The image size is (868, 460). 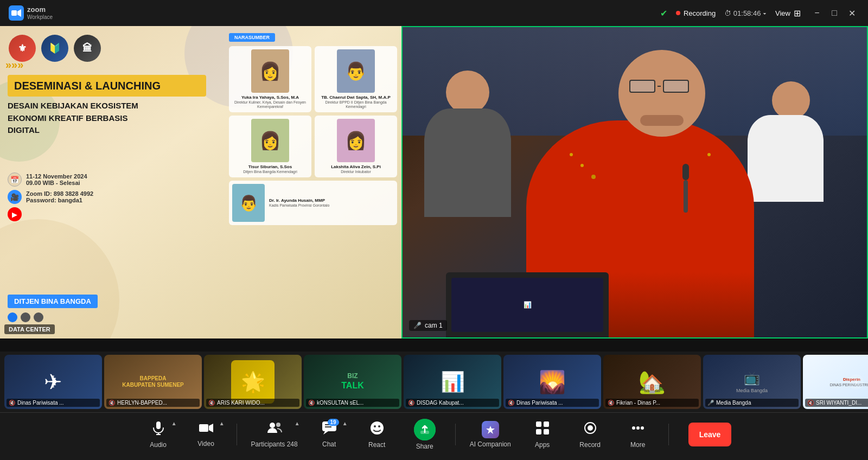 What do you see at coordinates (434, 382) in the screenshot?
I see `participants-strip: ✈ 🔇 Dinas Pariwisata ... BAPPEDAKABUPATE…` at bounding box center [434, 382].